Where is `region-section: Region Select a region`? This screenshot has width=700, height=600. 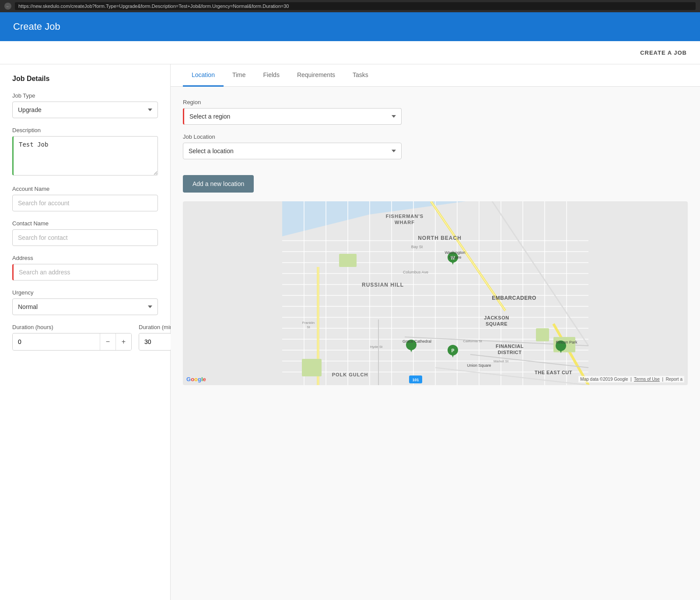
region-section: Region Select a region is located at coordinates (435, 112).